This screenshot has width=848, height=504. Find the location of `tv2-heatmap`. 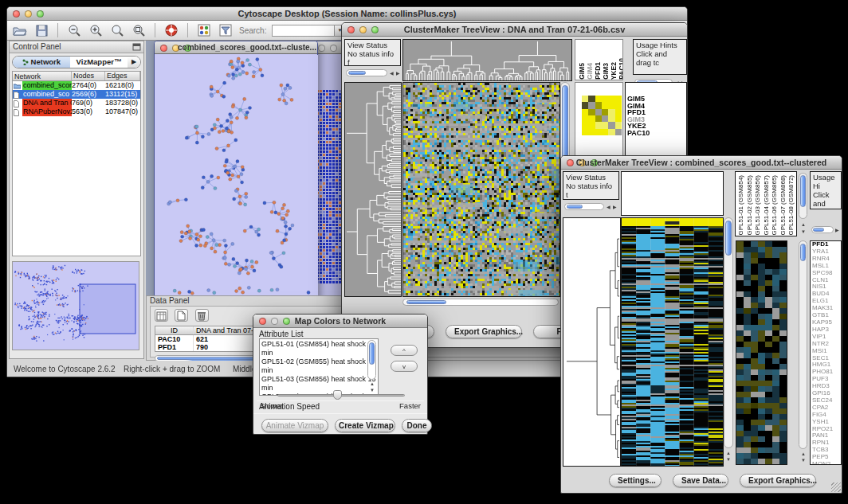

tv2-heatmap is located at coordinates (673, 342).